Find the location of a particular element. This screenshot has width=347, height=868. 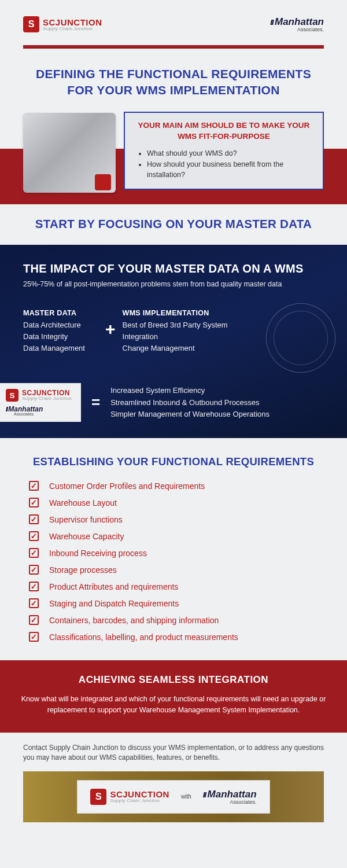

requirement-label: Staging and Dispatch Requirements is located at coordinates (114, 604).